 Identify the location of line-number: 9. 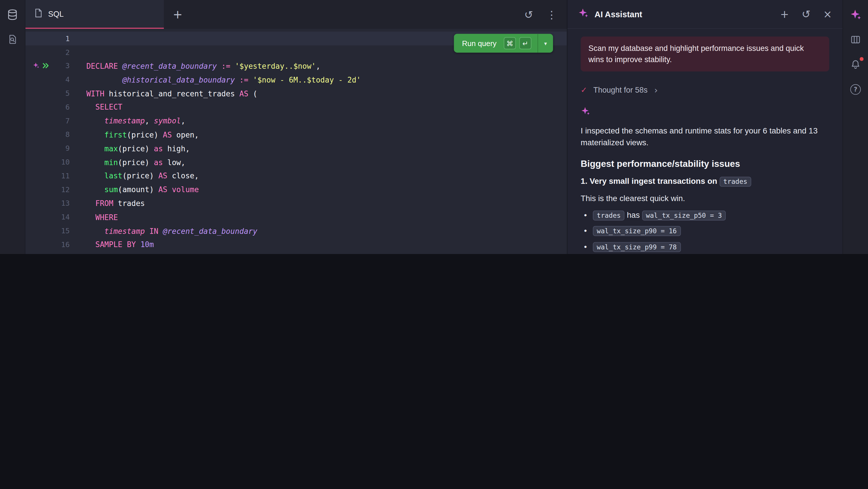
(60, 148).